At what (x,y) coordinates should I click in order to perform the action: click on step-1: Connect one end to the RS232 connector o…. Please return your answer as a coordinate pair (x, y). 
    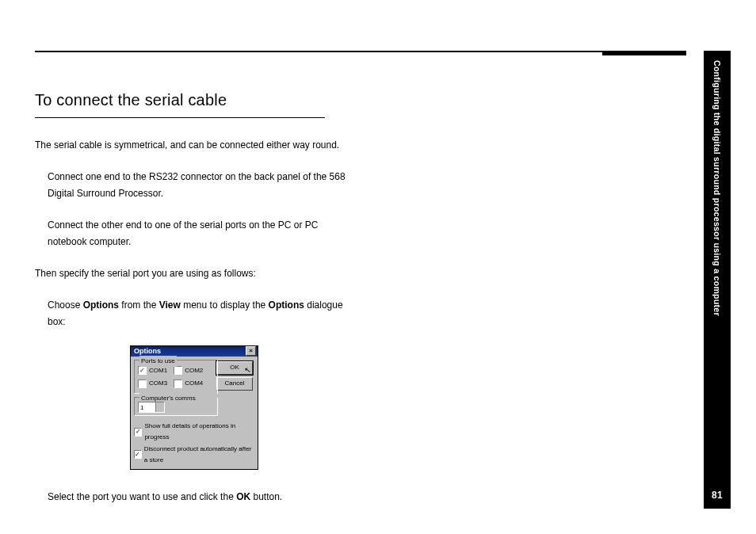
    Looking at the image, I should click on (200, 185).